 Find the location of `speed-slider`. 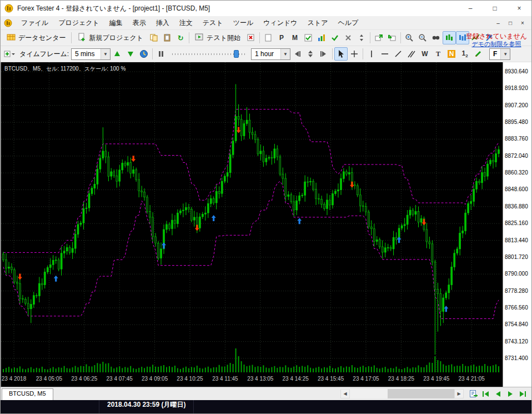

speed-slider is located at coordinates (209, 54).